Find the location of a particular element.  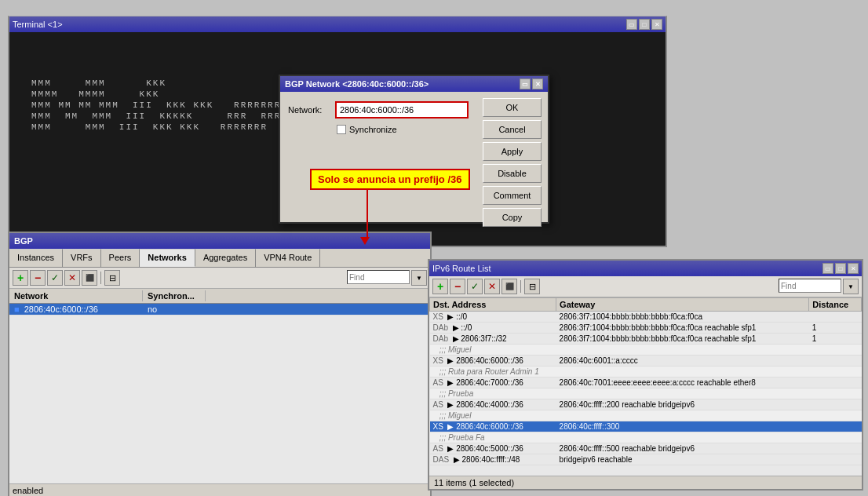

copy-button: Copy is located at coordinates (512, 217).